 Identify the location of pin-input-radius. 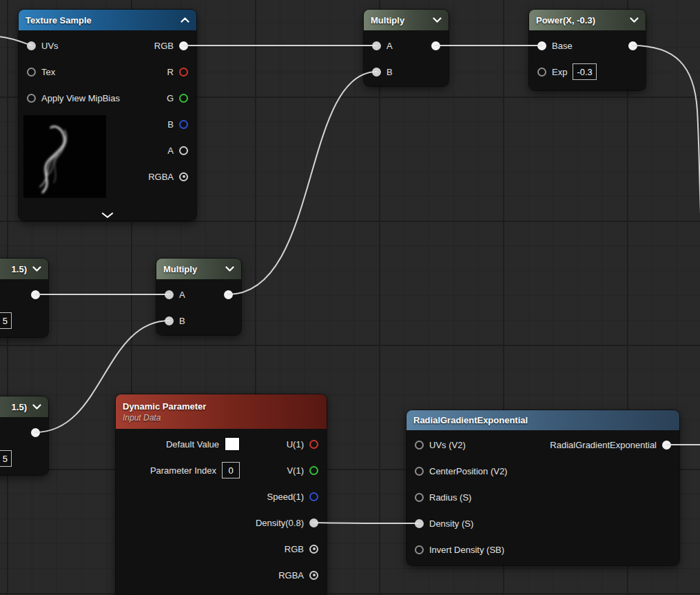
(419, 498).